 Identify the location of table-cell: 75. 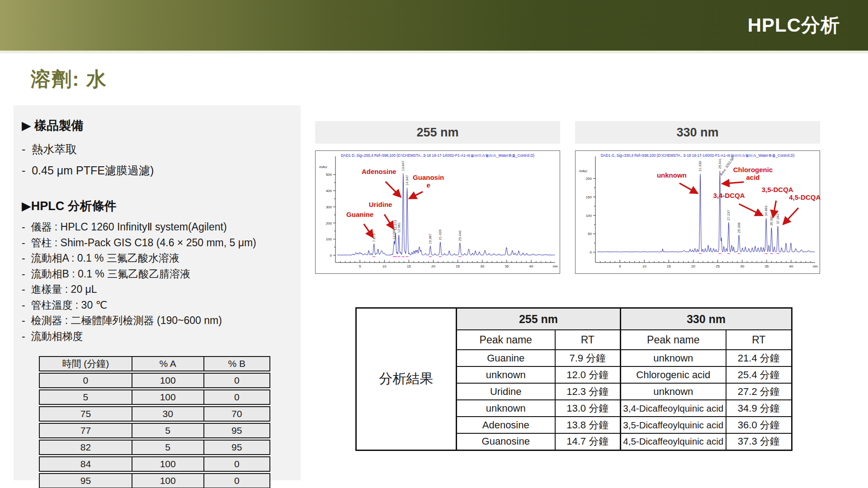
(85, 414).